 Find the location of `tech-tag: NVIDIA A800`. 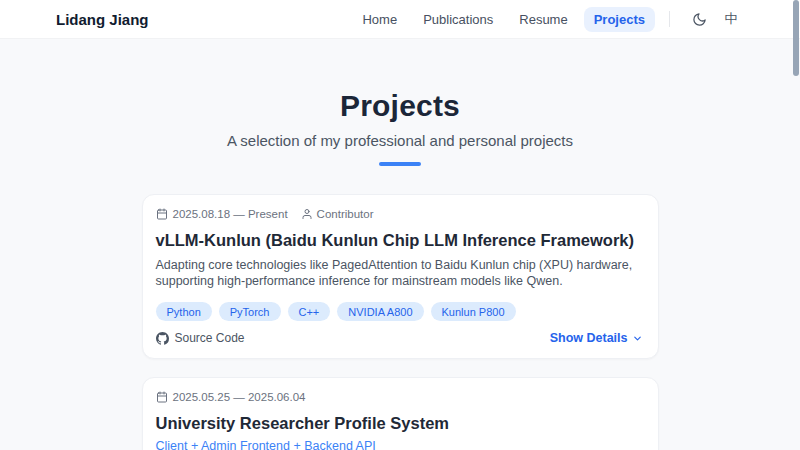

tech-tag: NVIDIA A800 is located at coordinates (380, 312).